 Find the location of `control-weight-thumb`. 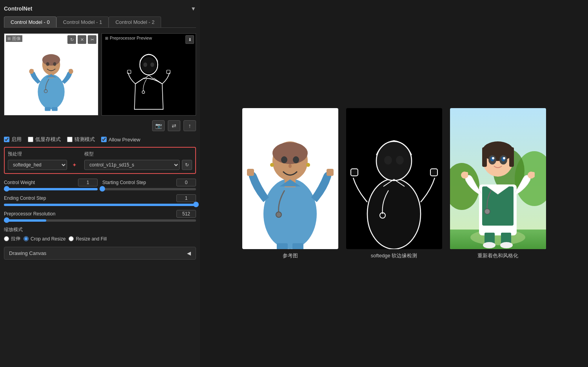

control-weight-thumb is located at coordinates (7, 189).